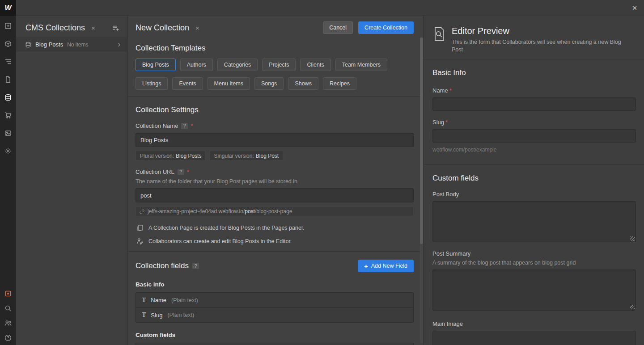 The height and width of the screenshot is (345, 644). Describe the element at coordinates (8, 181) in the screenshot. I see `left-toolbar` at that location.